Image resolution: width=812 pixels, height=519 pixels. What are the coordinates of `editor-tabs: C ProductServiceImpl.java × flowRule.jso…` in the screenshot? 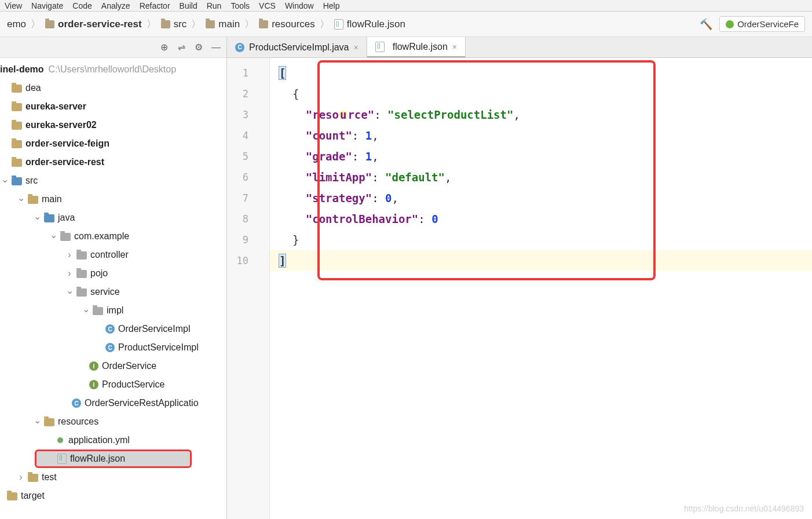 It's located at (520, 47).